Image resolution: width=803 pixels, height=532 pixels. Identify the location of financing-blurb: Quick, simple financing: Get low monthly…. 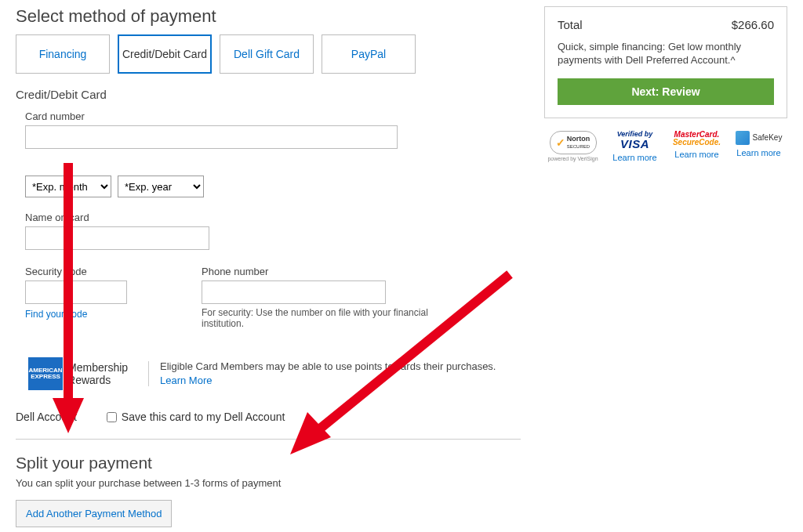
(666, 54).